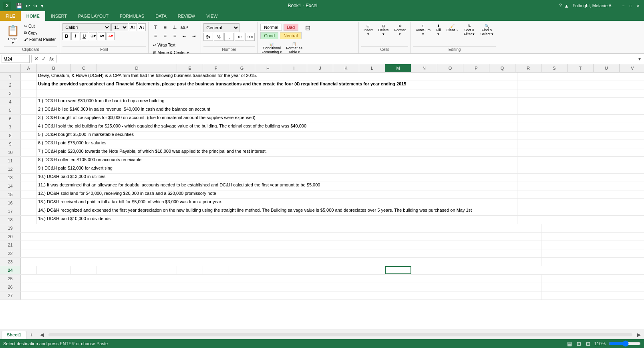 The image size is (644, 348). I want to click on cell-a24, so click(29, 270).